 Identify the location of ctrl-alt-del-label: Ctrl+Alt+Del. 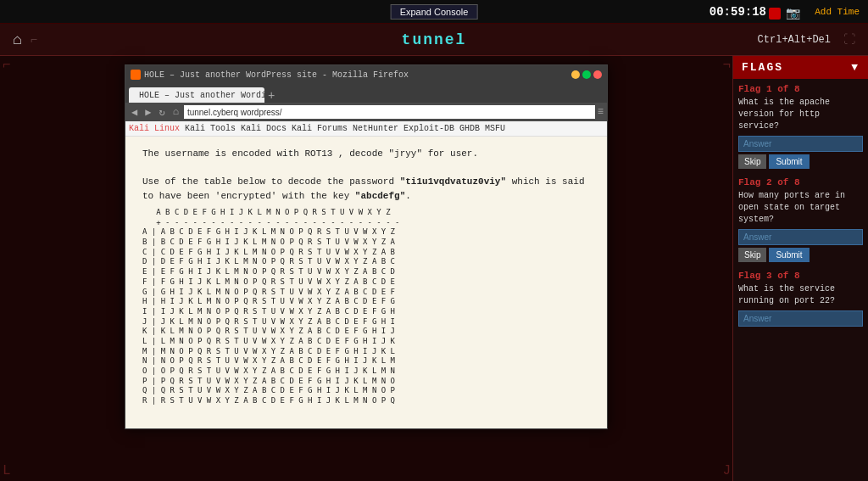
(794, 40).